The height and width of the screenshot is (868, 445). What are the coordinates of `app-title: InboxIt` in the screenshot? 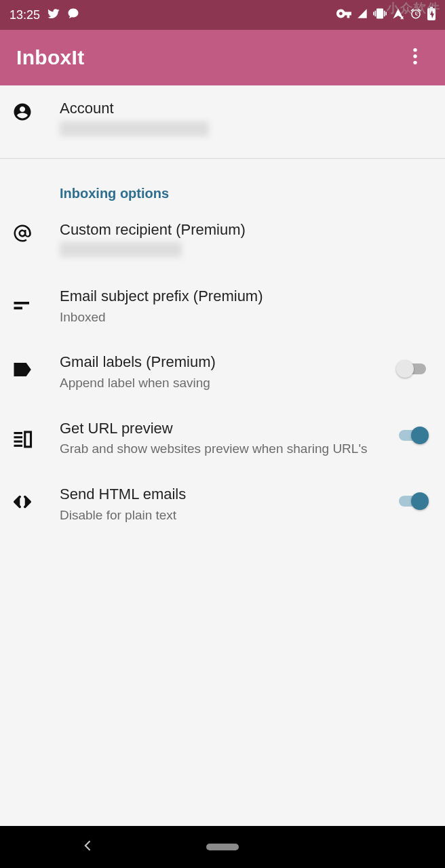 It's located at (50, 58).